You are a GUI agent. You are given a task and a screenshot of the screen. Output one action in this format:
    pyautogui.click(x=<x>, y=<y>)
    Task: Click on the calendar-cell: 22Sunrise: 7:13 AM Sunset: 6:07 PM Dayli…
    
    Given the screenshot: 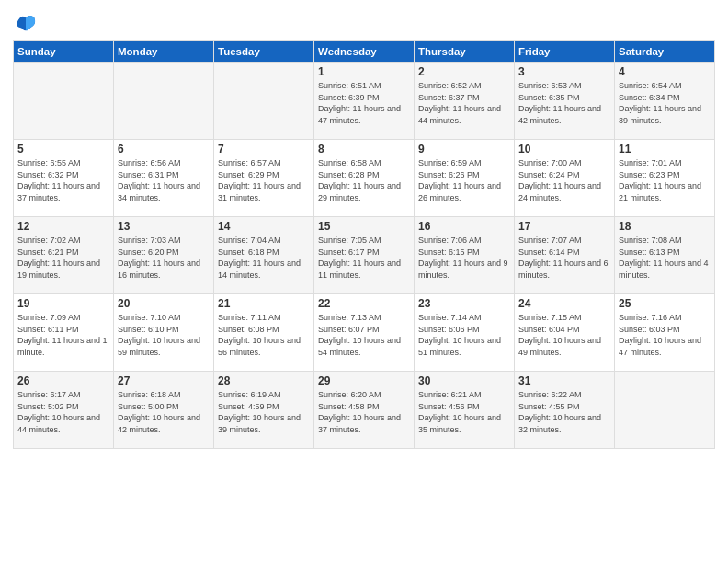 What is the action you would take?
    pyautogui.click(x=364, y=333)
    